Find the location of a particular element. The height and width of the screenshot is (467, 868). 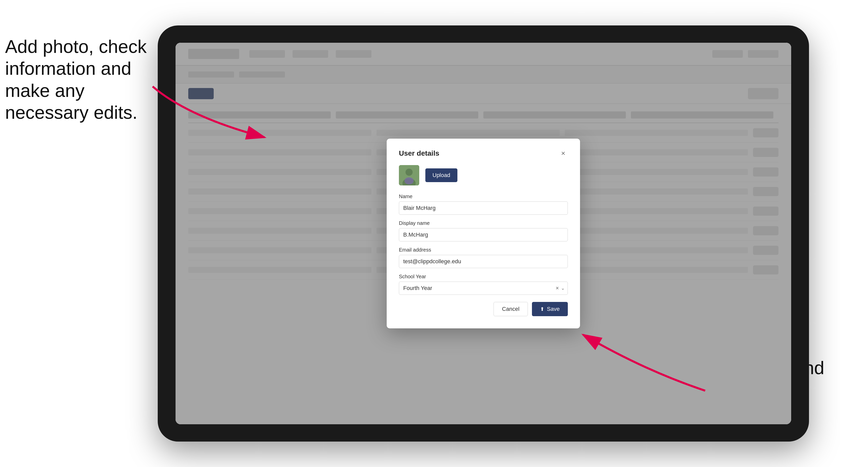

annotation-left: Add photo, check information and make an… is located at coordinates (76, 80).